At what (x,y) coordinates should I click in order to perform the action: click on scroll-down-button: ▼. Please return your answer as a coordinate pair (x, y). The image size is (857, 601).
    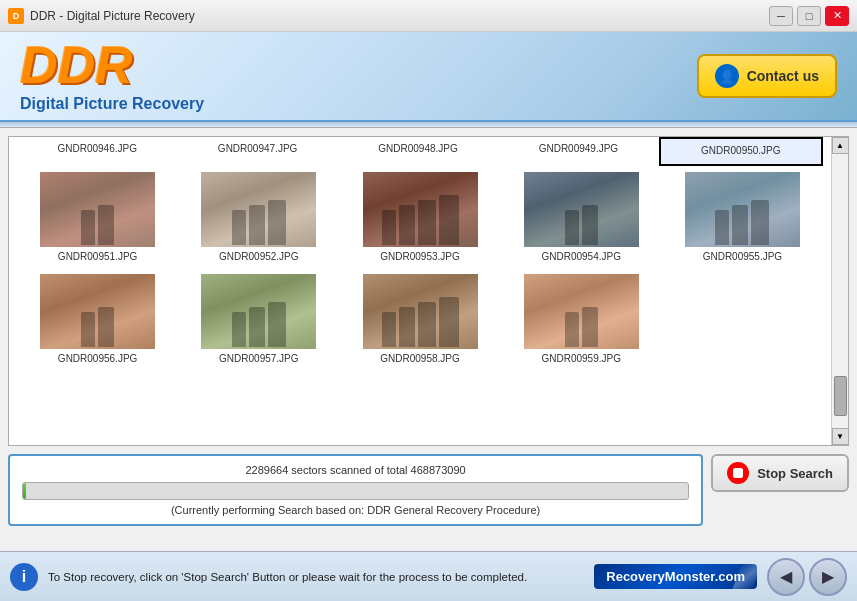
    Looking at the image, I should click on (840, 436).